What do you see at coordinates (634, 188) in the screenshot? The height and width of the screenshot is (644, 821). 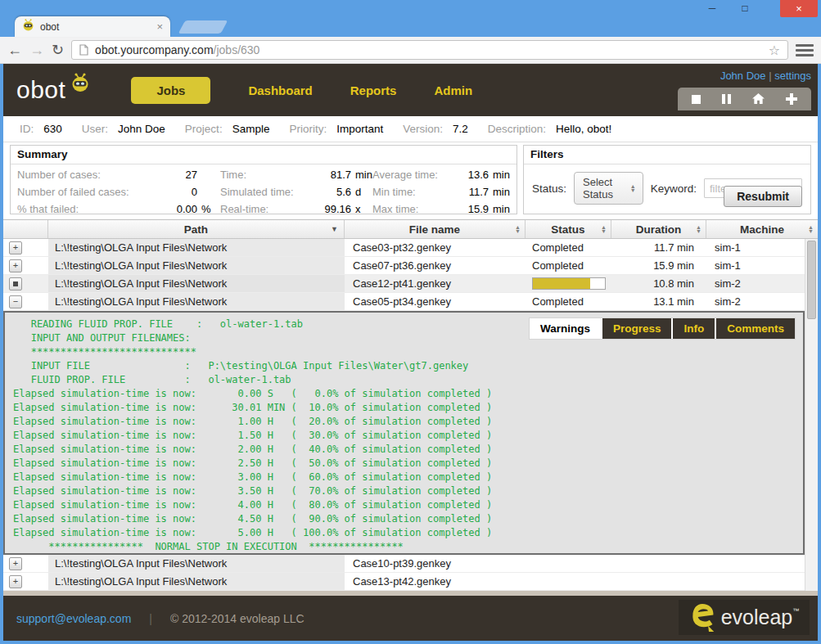 I see `select-arrows-icon: ▲▼` at bounding box center [634, 188].